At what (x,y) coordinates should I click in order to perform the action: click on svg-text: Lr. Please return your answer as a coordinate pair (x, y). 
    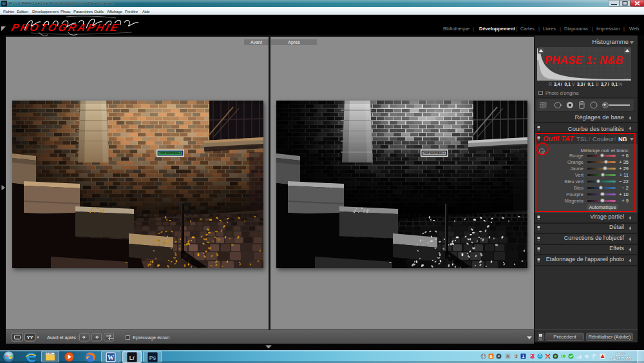
    Looking at the image, I should click on (133, 357).